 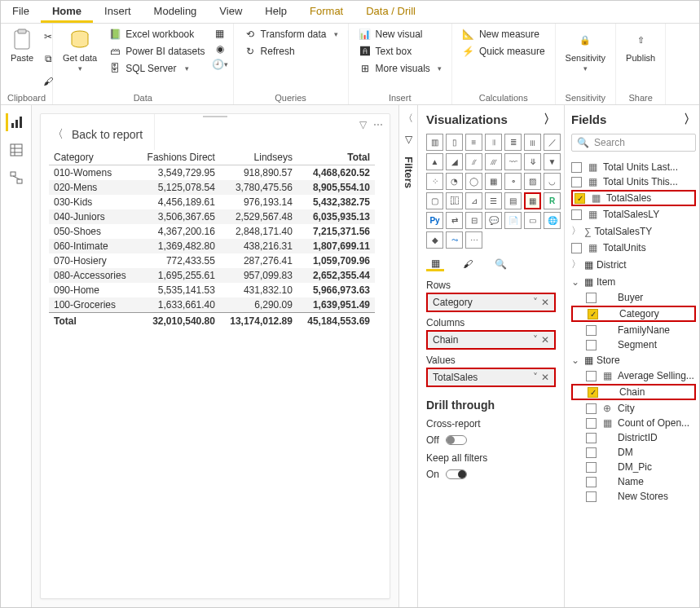 I want to click on filter-icon: ▽, so click(x=363, y=125).